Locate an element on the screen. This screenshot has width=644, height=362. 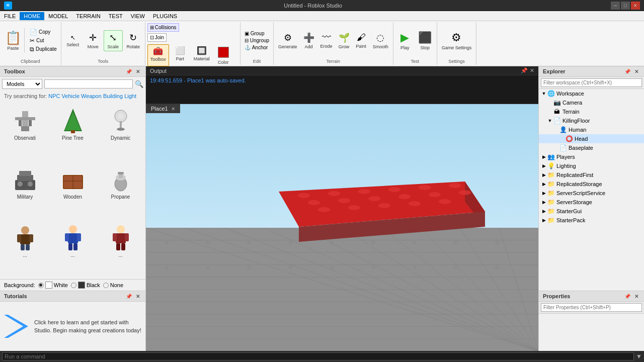
material-button: 🔲 Material is located at coordinates (202, 55).